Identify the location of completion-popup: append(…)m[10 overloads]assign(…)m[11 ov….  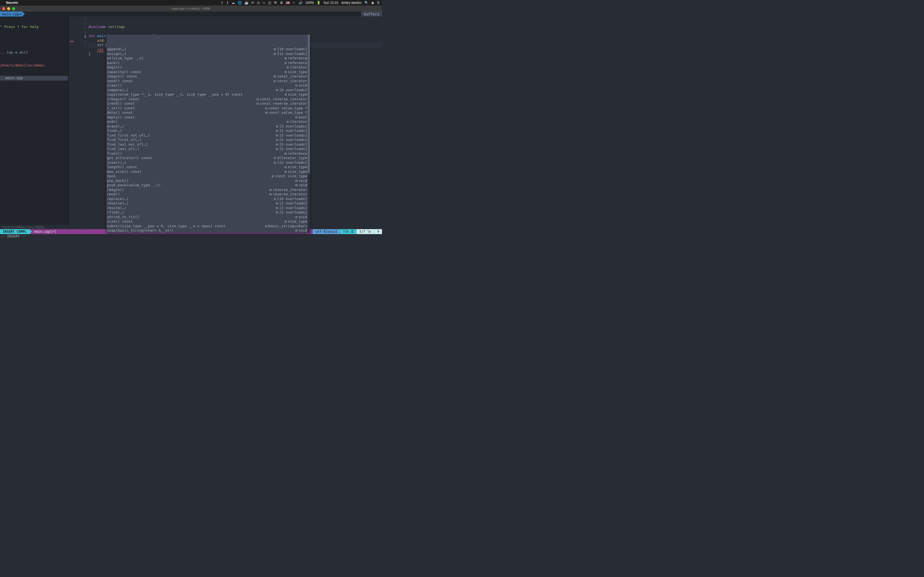
(208, 134).